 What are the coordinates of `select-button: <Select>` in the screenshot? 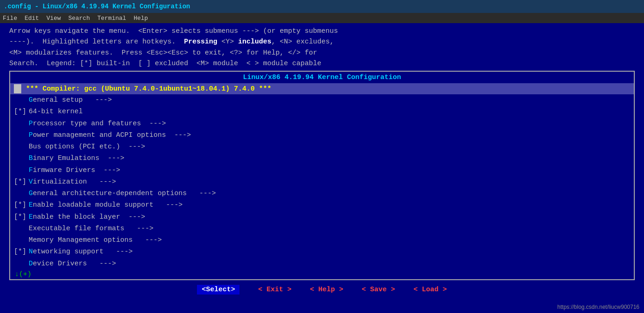 It's located at (218, 289).